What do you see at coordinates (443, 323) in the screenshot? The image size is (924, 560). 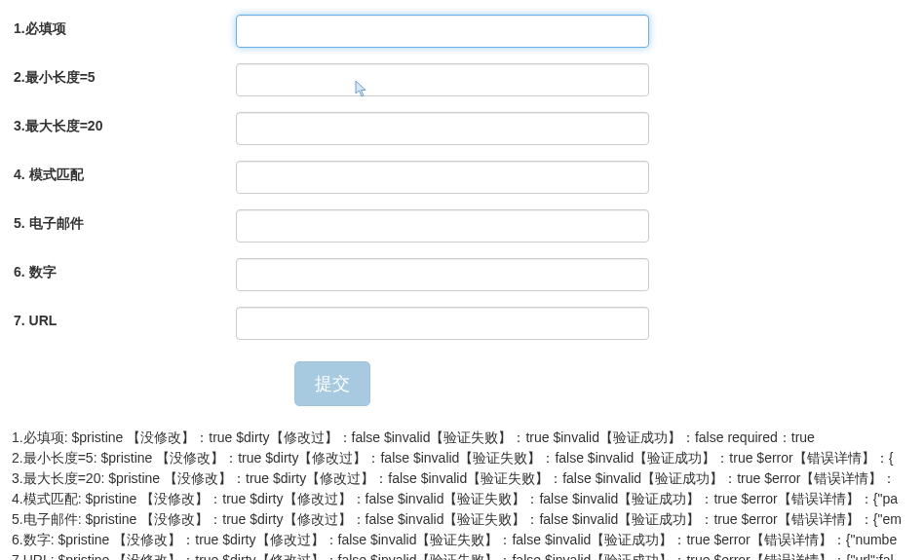 I see `url-input` at bounding box center [443, 323].